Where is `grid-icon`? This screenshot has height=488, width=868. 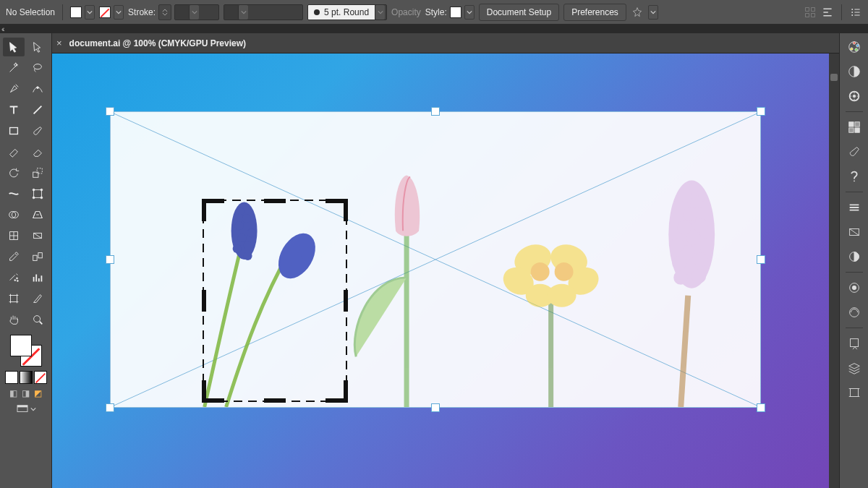
grid-icon is located at coordinates (810, 12).